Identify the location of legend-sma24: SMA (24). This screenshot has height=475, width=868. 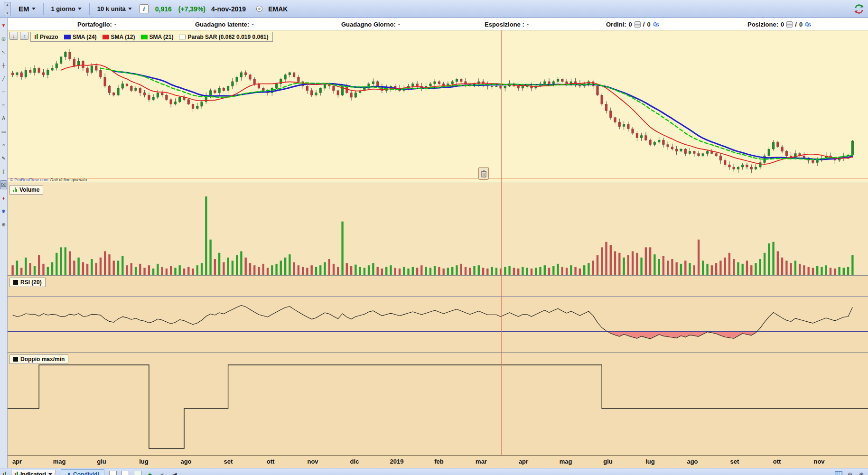
(81, 37).